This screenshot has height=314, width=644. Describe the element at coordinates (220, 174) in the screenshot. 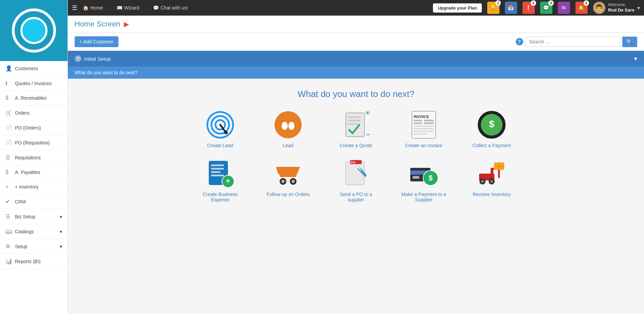

I see `create-expense-icon: +` at that location.